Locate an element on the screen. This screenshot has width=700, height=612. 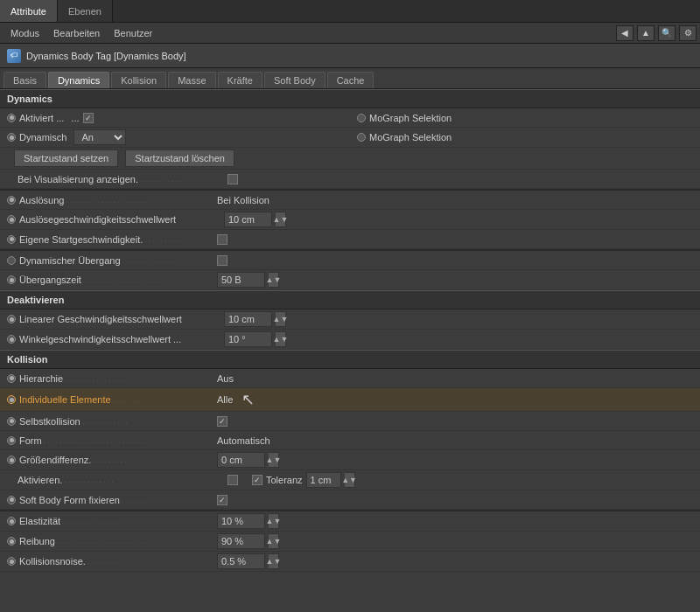
tab-masse: Masse is located at coordinates (192, 80).